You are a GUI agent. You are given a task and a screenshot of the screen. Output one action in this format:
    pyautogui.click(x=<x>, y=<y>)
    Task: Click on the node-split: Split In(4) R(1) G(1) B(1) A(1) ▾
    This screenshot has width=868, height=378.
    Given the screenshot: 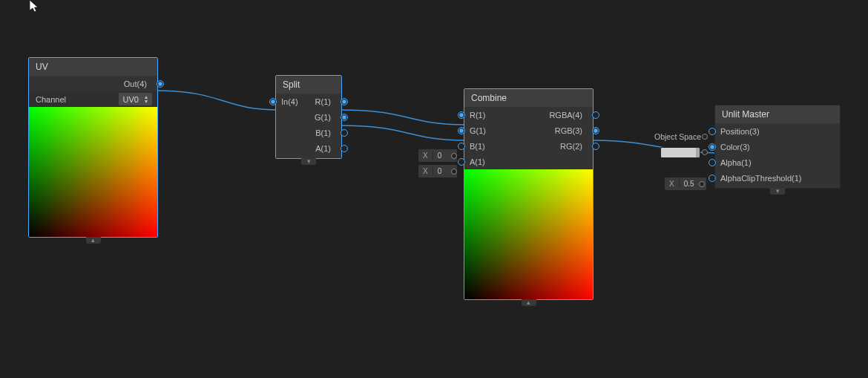 What is the action you would take?
    pyautogui.click(x=309, y=117)
    